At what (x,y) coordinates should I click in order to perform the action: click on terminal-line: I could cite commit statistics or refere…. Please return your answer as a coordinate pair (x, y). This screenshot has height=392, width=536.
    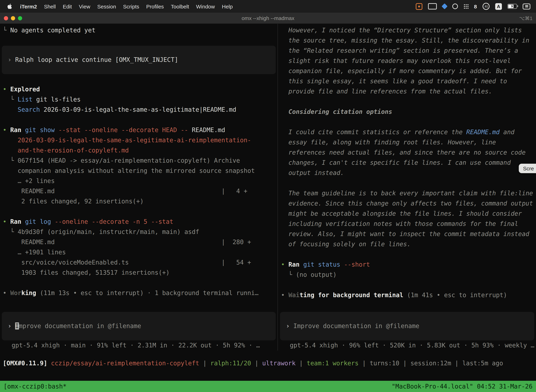
    Looking at the image, I should click on (407, 132).